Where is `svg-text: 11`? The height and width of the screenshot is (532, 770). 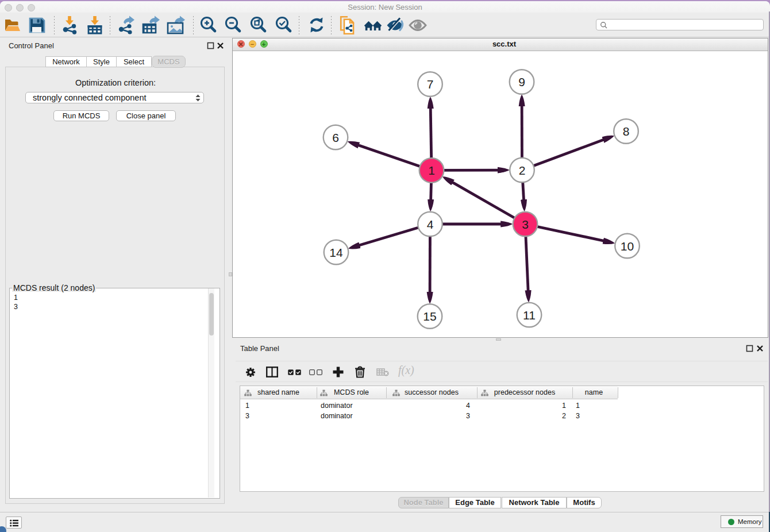
svg-text: 11 is located at coordinates (529, 315).